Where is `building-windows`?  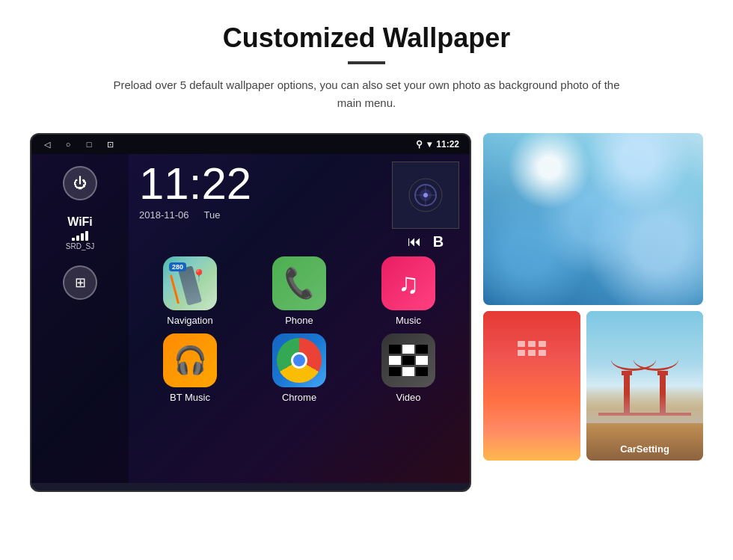
building-windows is located at coordinates (532, 348).